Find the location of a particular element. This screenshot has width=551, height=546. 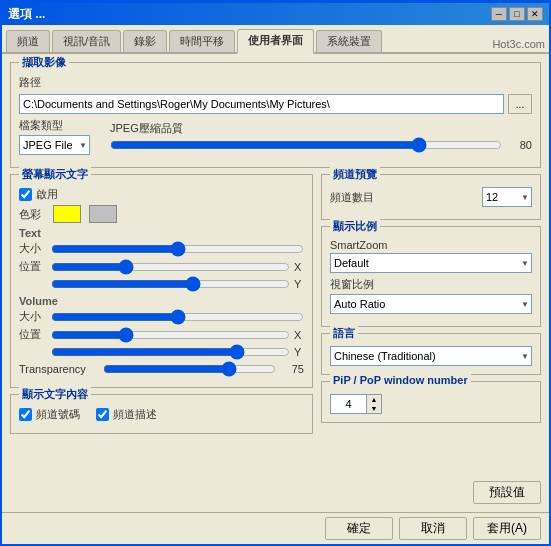

text-size-slider is located at coordinates (178, 249).